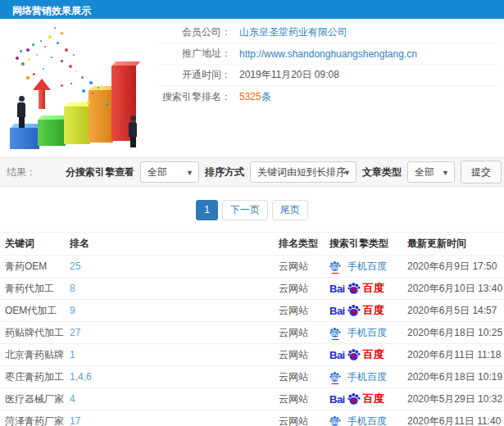  I want to click on article-type-select: 全部 ▼, so click(431, 172).